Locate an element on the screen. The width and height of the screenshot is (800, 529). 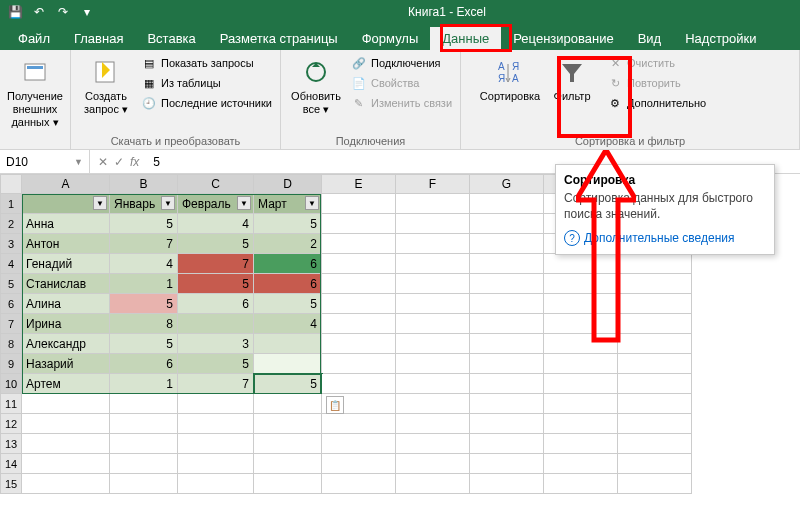
cell-name: Назарий is located at coordinates (66, 364).